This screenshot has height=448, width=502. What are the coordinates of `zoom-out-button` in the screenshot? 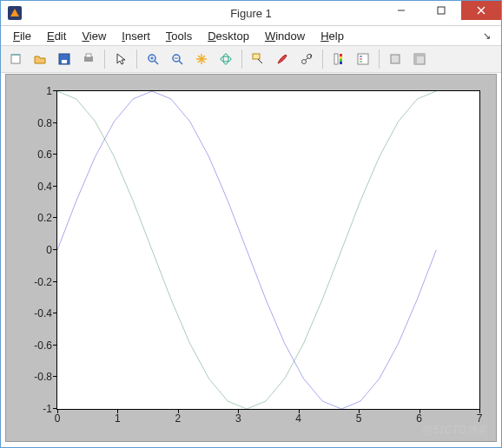 It's located at (177, 59).